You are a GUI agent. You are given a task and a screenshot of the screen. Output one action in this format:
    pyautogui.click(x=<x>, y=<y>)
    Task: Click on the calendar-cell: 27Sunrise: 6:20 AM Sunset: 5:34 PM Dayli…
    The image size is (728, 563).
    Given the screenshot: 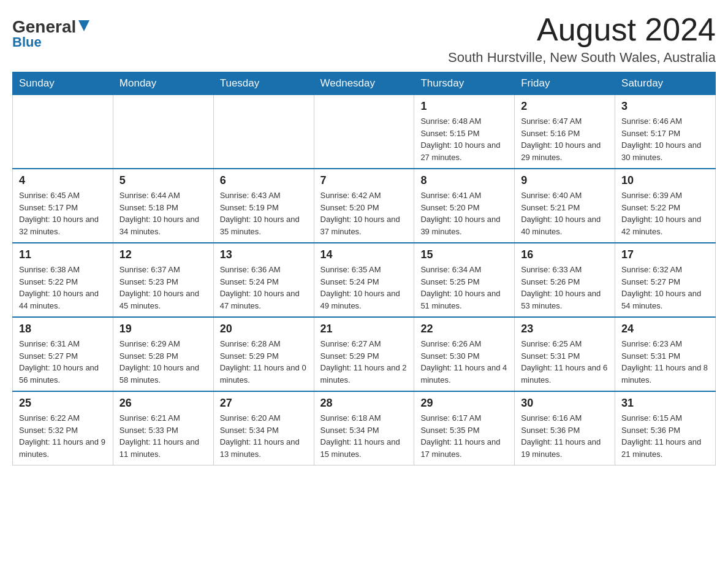 What is the action you would take?
    pyautogui.click(x=264, y=428)
    